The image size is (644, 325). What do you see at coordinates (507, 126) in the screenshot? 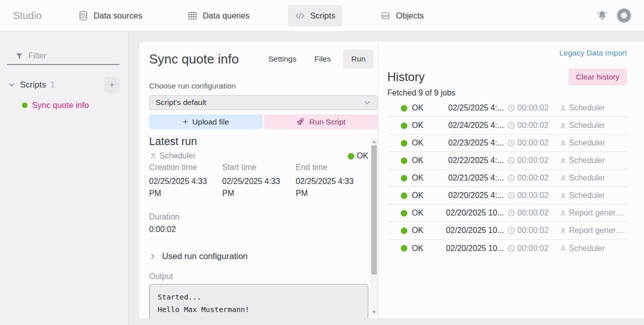
I see `history-row: OK 02/24/2025 4:... 00:00:02 Scheduler` at bounding box center [507, 126].